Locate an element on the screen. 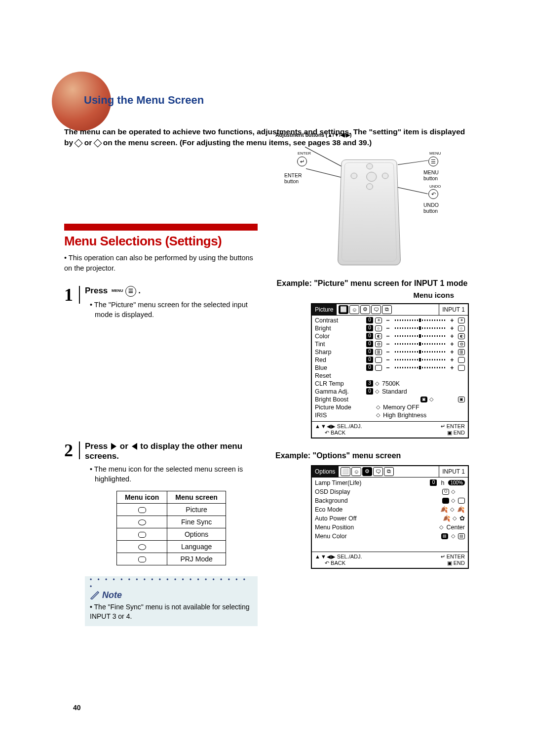  step-2-or: or is located at coordinates (124, 446).